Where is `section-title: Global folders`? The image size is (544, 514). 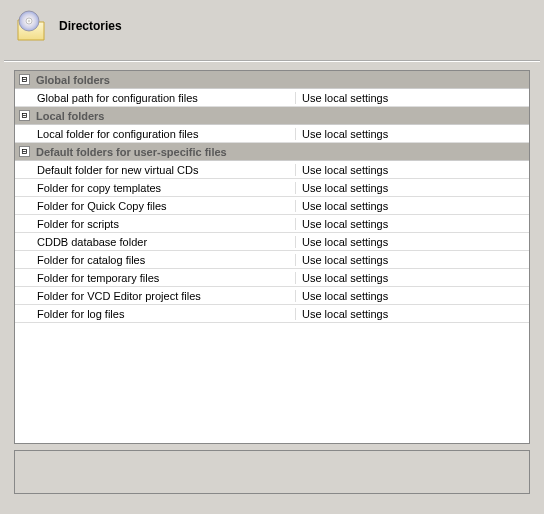
section-title: Global folders is located at coordinates (73, 80).